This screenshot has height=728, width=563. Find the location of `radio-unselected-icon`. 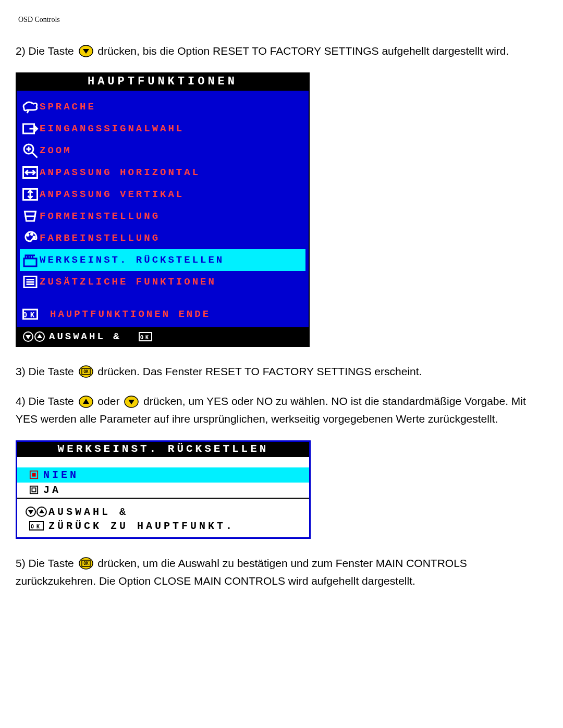

radio-unselected-icon is located at coordinates (34, 490).